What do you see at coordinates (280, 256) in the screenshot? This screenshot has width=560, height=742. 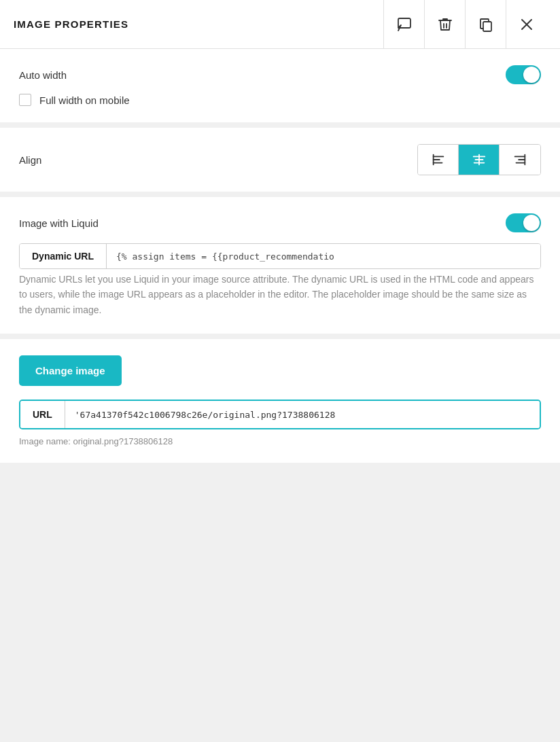 I see `dynamic-url-row: Dynamic URL {% assign items = {{product_…` at bounding box center [280, 256].